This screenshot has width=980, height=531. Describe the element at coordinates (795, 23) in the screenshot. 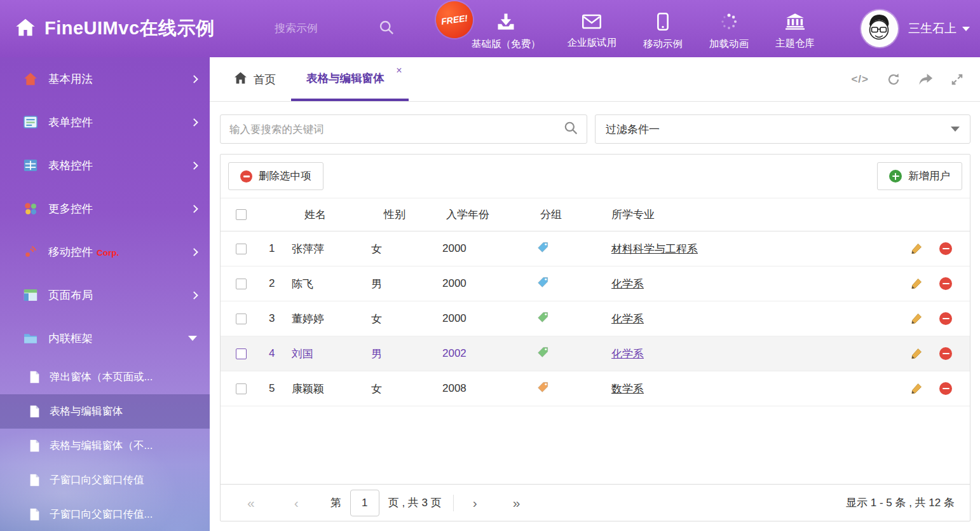

I see `bank-icon` at that location.